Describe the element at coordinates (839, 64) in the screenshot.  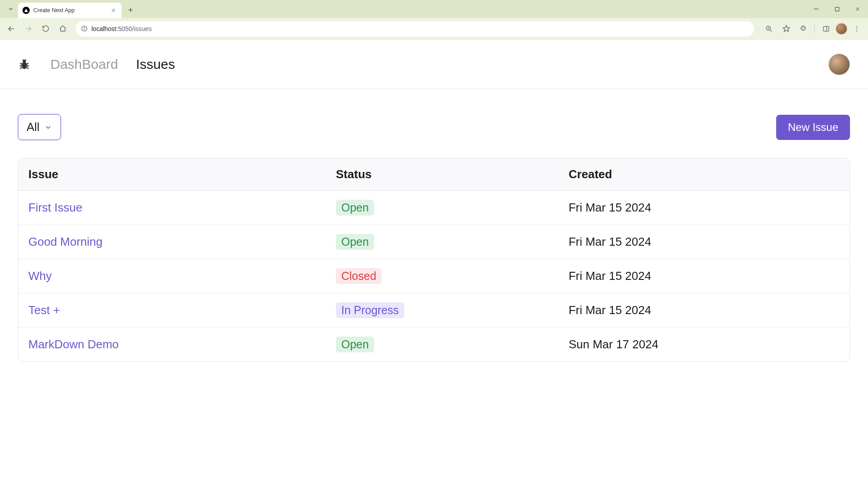
I see `user-avatar` at that location.